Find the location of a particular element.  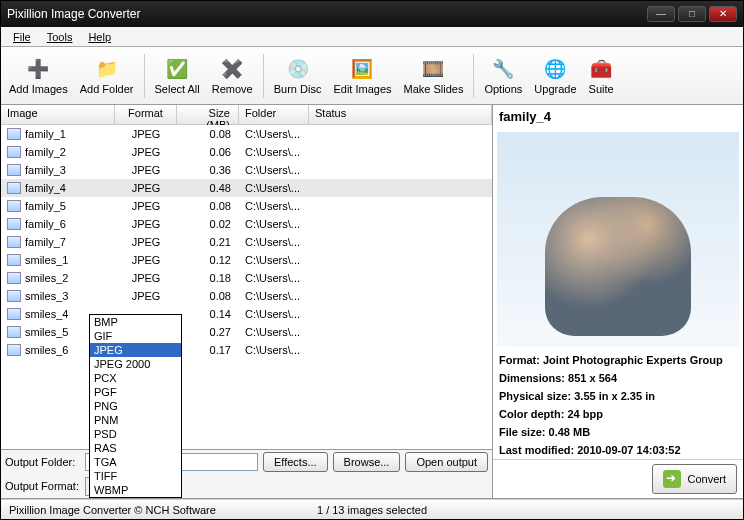

toolbar: ➕Add Images 📁Add Folder ✅Select All ✖️Re… is located at coordinates (372, 76).